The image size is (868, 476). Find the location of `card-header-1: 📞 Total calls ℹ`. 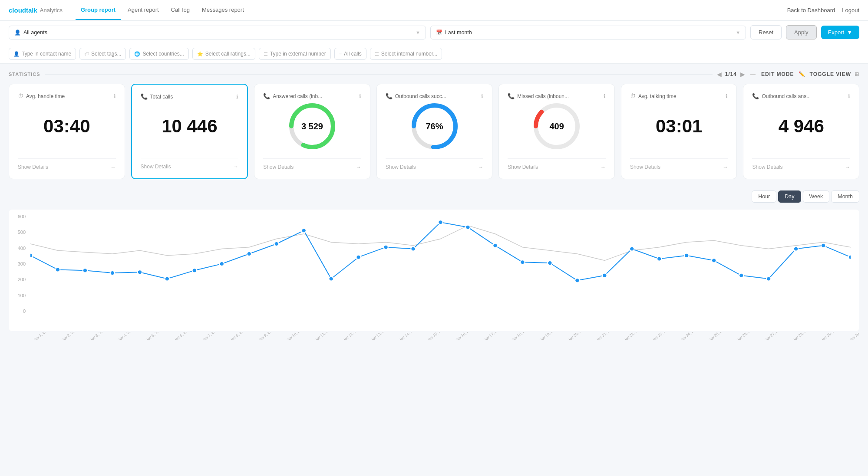

card-header-1: 📞 Total calls ℹ is located at coordinates (190, 96).